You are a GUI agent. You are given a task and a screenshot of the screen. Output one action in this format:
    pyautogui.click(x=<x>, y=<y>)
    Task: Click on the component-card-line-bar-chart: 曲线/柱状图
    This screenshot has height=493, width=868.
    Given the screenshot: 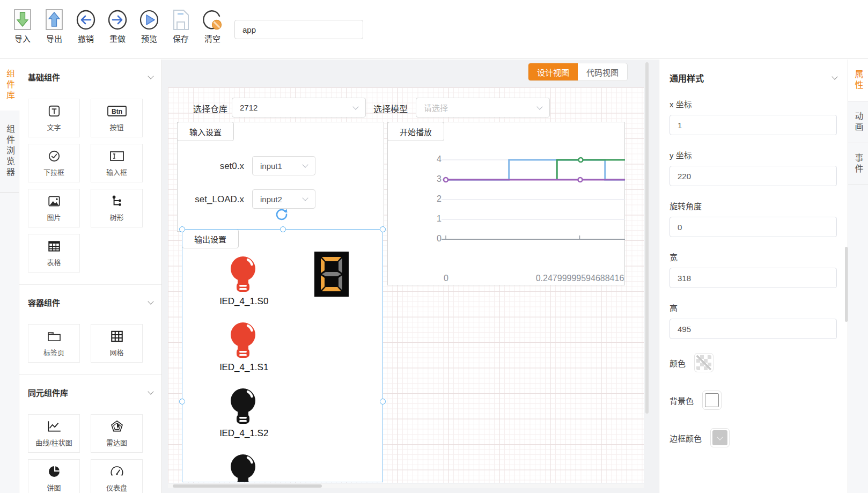 What is the action you would take?
    pyautogui.click(x=54, y=433)
    